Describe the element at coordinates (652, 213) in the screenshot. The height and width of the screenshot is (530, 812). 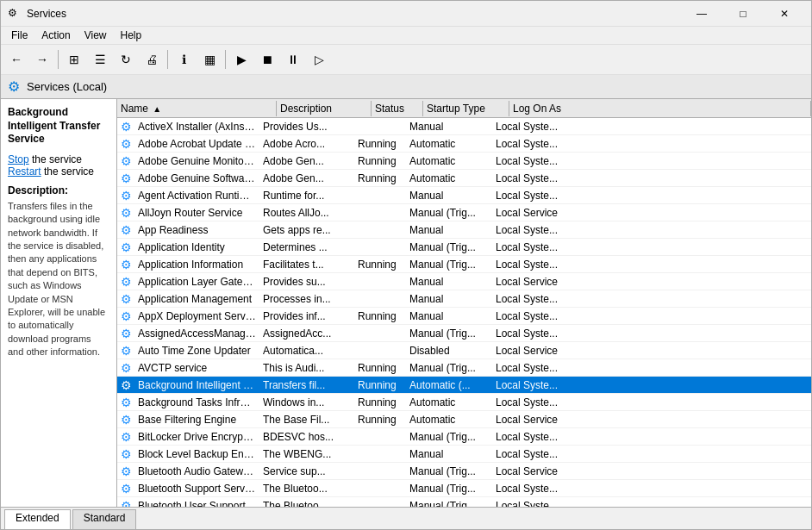
I see `service-logon: Local Service` at that location.